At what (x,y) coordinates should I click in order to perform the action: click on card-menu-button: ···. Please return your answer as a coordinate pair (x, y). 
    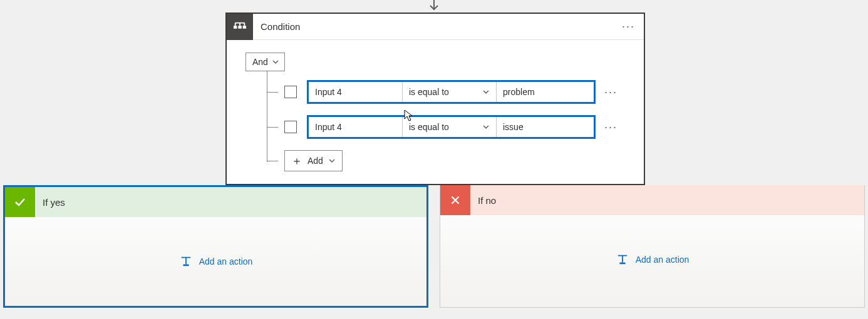
    Looking at the image, I should click on (629, 26).